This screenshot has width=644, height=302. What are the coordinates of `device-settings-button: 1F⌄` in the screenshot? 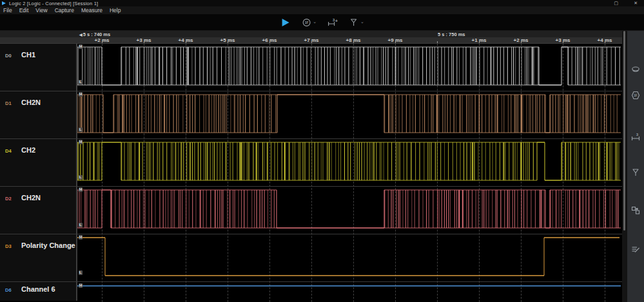 It's located at (309, 23).